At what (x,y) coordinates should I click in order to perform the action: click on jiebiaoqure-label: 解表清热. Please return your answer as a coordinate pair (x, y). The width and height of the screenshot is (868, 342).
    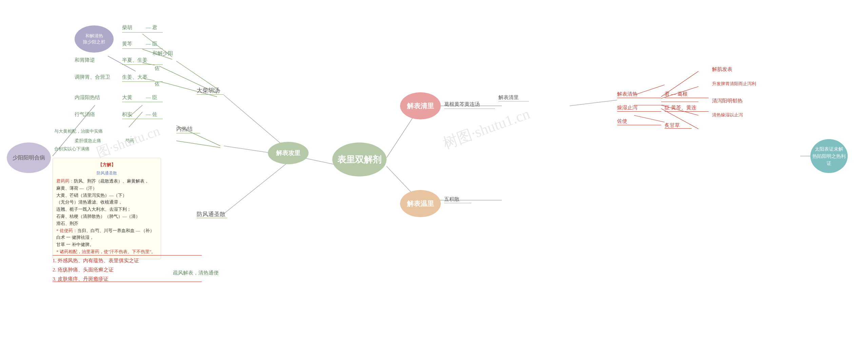
    Looking at the image, I should click on (627, 94).